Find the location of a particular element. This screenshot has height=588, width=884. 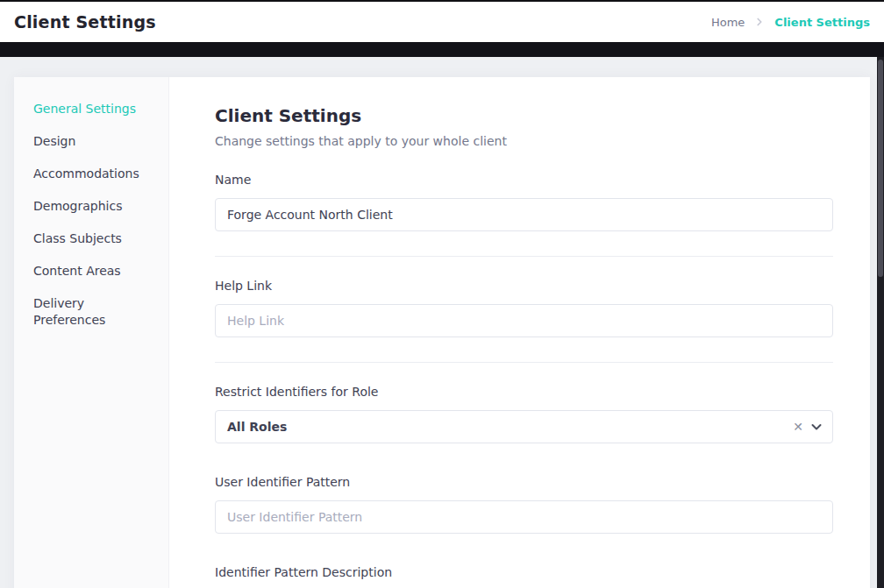

select-icons: ✕ is located at coordinates (809, 427).